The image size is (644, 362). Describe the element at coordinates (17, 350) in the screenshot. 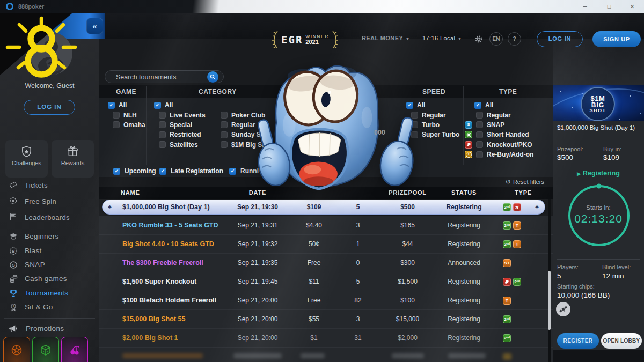

I see `ball-promo-tile` at that location.